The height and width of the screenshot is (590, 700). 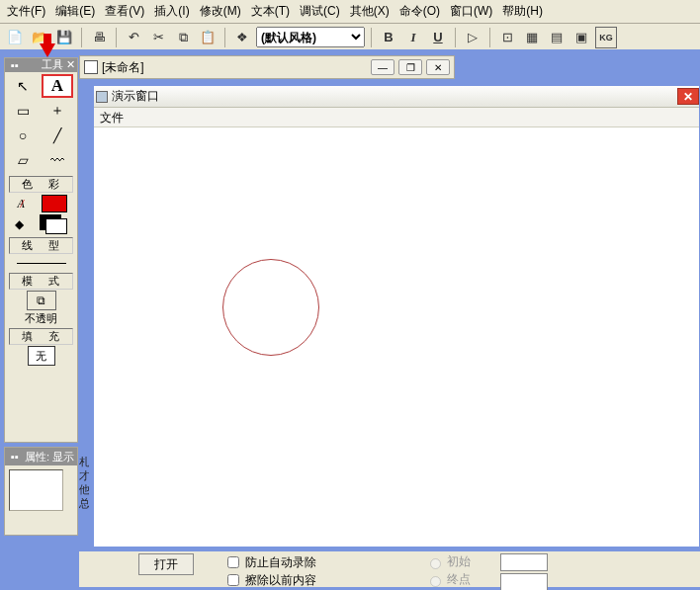 What do you see at coordinates (133, 38) in the screenshot?
I see `undo-button: ↶` at bounding box center [133, 38].